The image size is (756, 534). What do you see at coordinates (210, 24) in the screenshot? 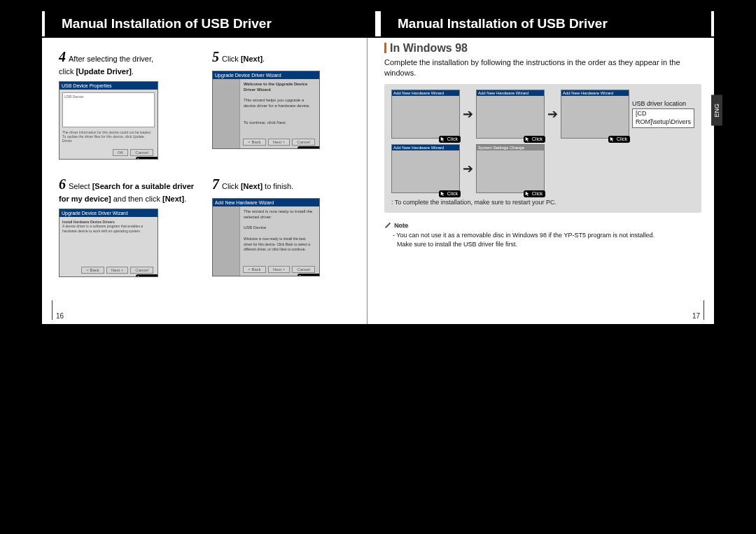
I see `title-left: Manual Installation of USB Driver` at bounding box center [210, 24].